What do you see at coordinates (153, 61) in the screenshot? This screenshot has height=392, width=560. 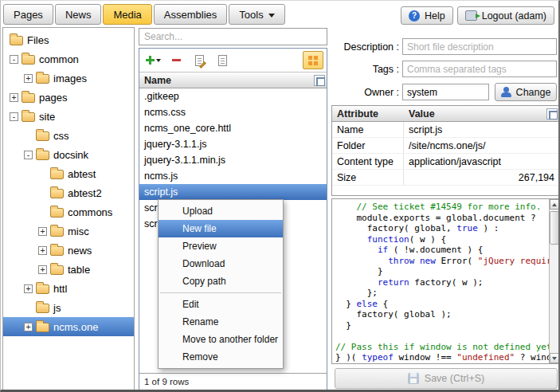 I see `add-file-button` at bounding box center [153, 61].